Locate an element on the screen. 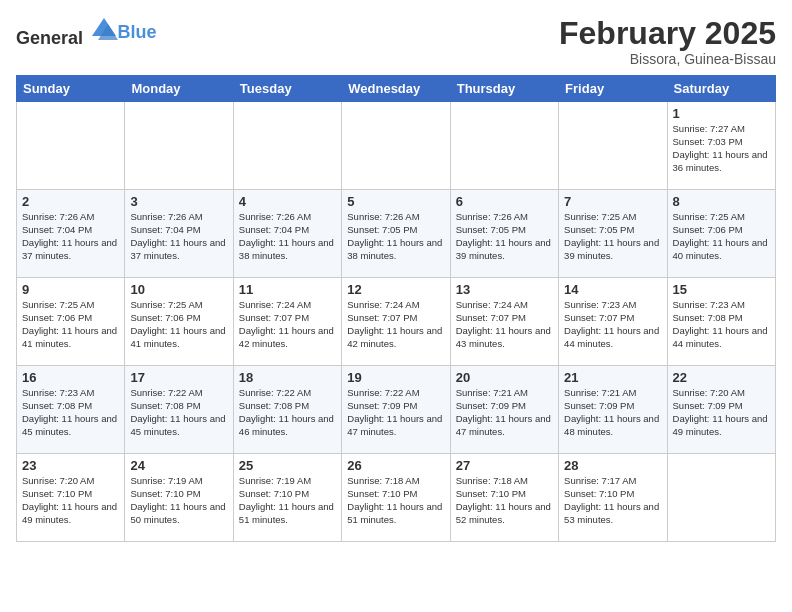  calendar-cell: 7Sunrise: 7:25 AM Sunset: 7:05 PM Daylig… is located at coordinates (613, 234).